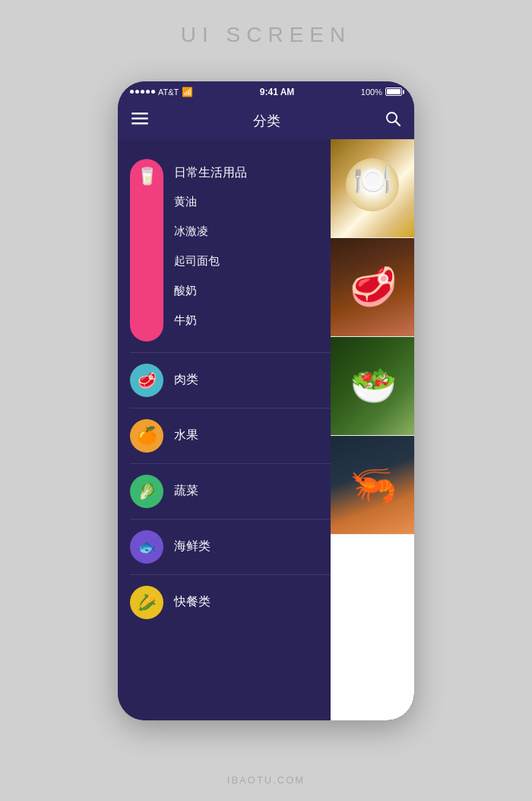 This screenshot has height=801, width=532. What do you see at coordinates (266, 780) in the screenshot?
I see `ibaotu-label: IBAOTU.COM` at bounding box center [266, 780].